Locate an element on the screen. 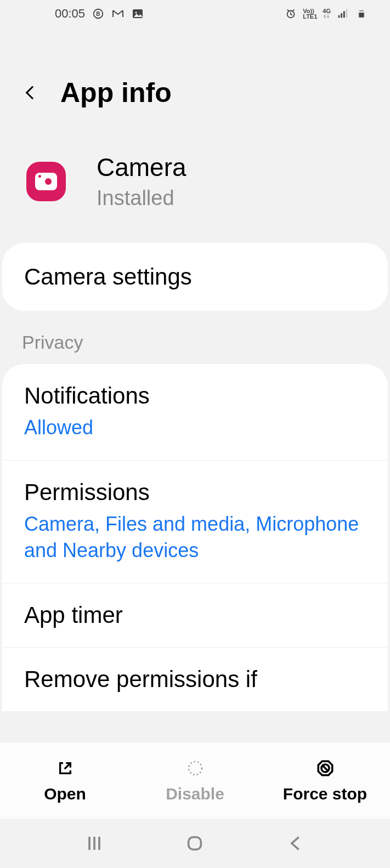 The image size is (390, 868). system-nav-bar is located at coordinates (195, 843).